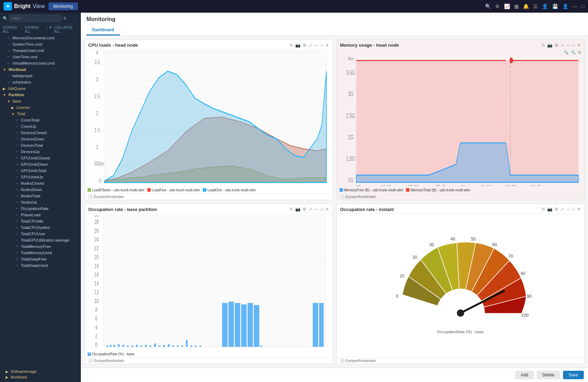 The height and width of the screenshot is (382, 588). What do you see at coordinates (40, 101) in the screenshot?
I see `tree-item-base: ▼ base` at bounding box center [40, 101].